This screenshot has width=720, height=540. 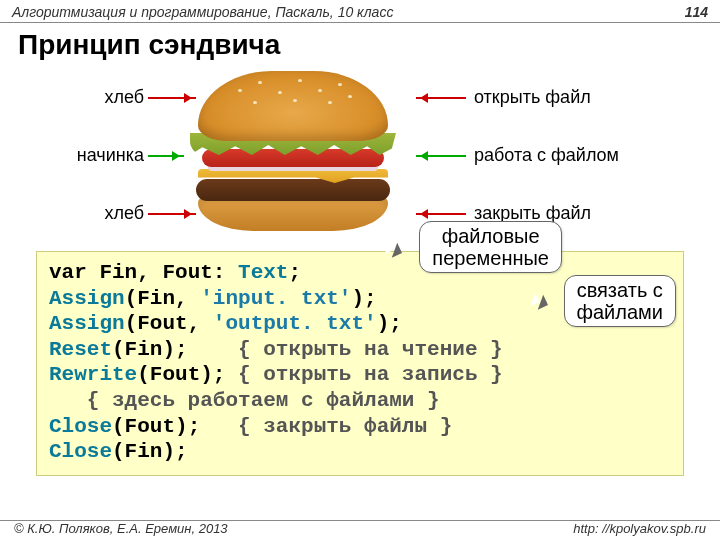 What do you see at coordinates (87, 324) in the screenshot?
I see `fn-assign2: Assign` at bounding box center [87, 324].